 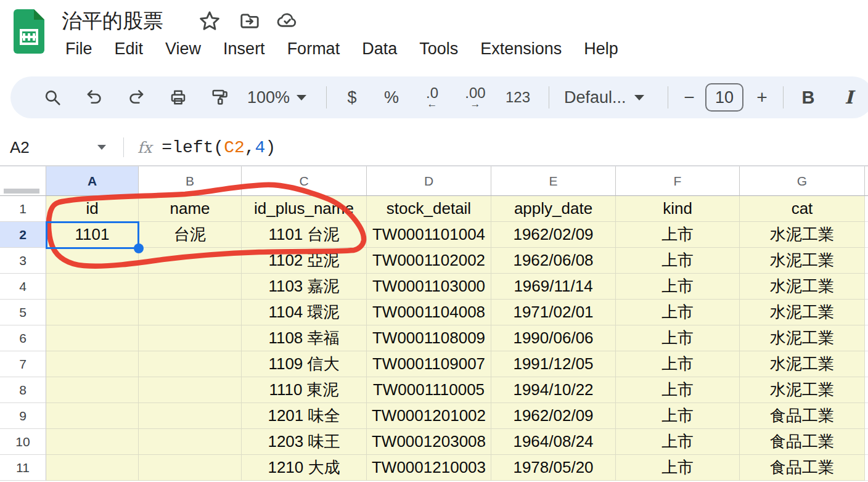 I want to click on cell-C5: 1104 環泥, so click(x=305, y=312).